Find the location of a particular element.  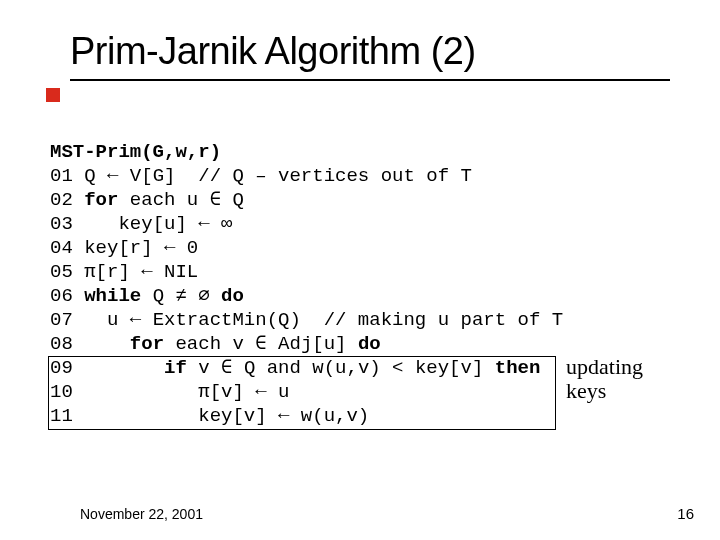

code-line: 02 for each u ∈ Q is located at coordinates (147, 200).